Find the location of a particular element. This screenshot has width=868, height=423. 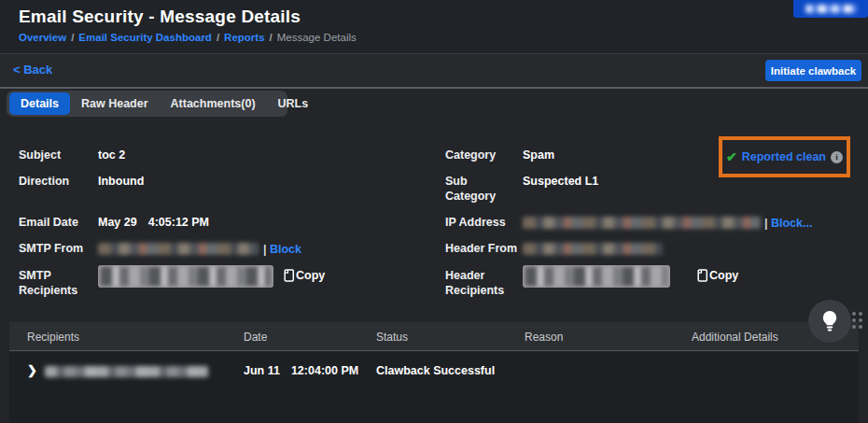

top-right-redacted-button is located at coordinates (831, 9).